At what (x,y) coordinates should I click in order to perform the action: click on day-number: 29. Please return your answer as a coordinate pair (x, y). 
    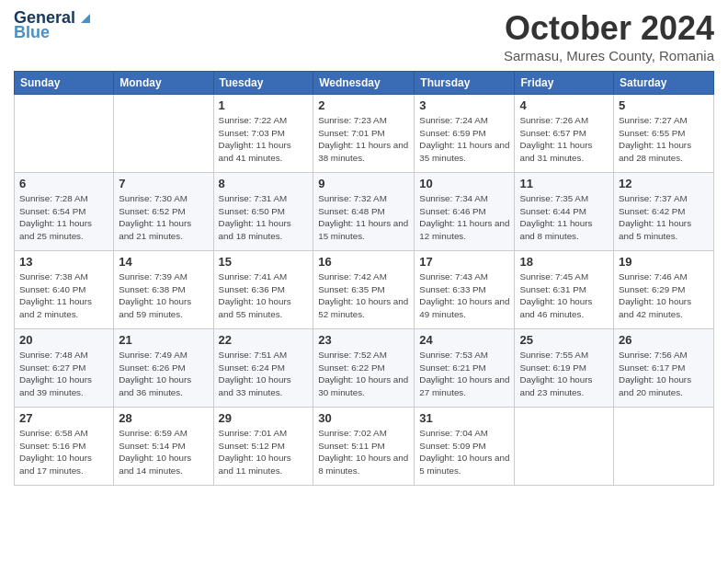
    Looking at the image, I should click on (264, 418).